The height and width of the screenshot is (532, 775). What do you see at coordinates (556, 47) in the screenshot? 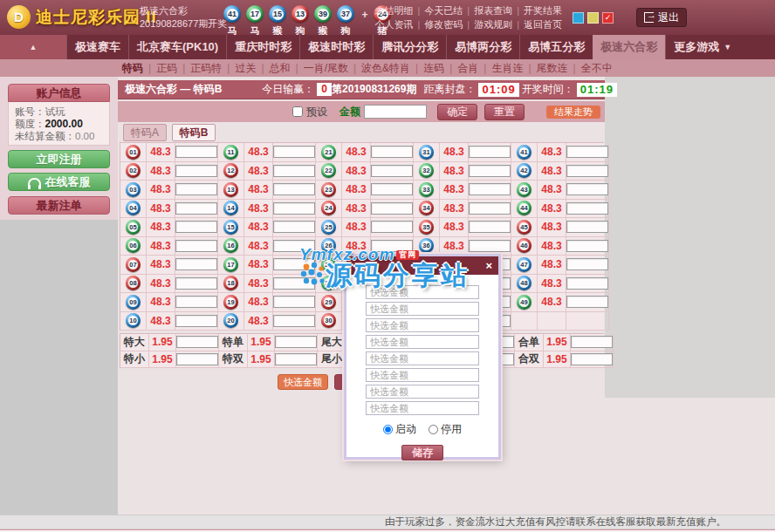
I see `nav-item-6: 易博五分彩` at bounding box center [556, 47].